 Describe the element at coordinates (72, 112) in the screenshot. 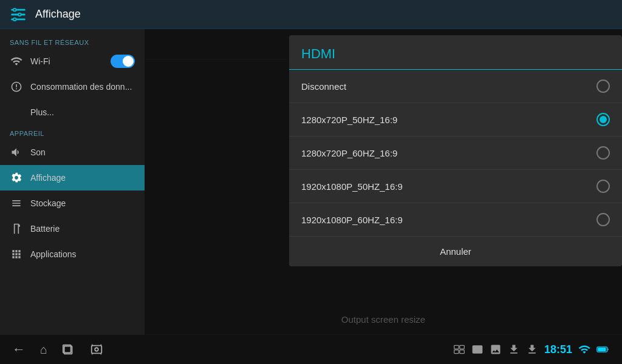

I see `sidebar-item-more: Plus...` at that location.